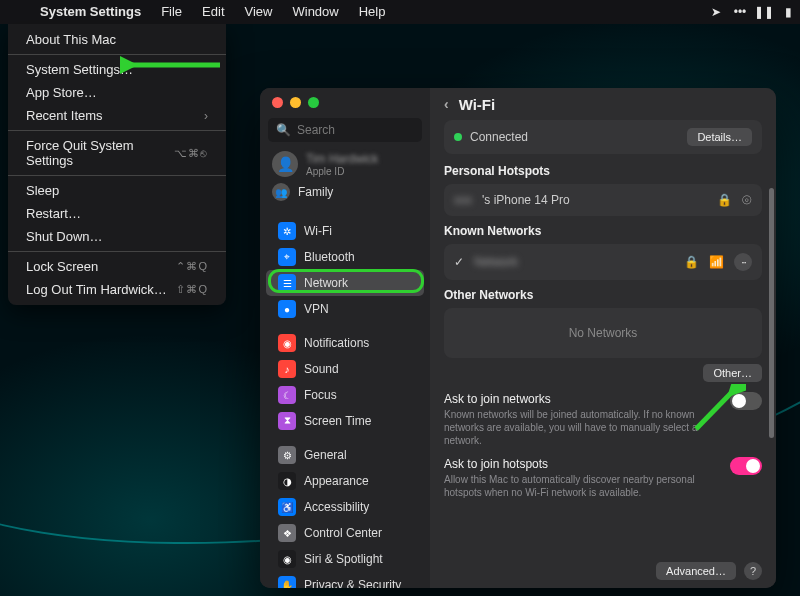 This screenshot has height=596, width=800. What do you see at coordinates (287, 481) in the screenshot?
I see `appearance-icon: ◑` at bounding box center [287, 481].